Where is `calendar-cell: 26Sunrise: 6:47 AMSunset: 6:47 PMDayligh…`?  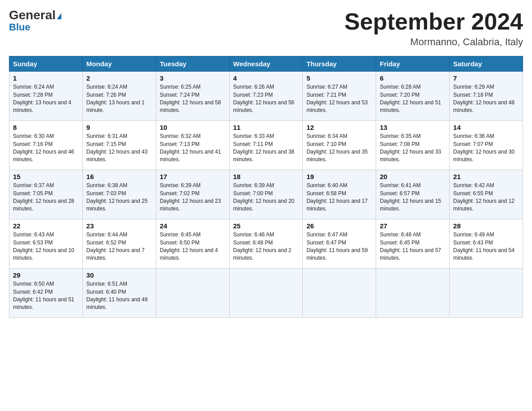 calendar-cell: 26Sunrise: 6:47 AMSunset: 6:47 PMDayligh… is located at coordinates (339, 244).